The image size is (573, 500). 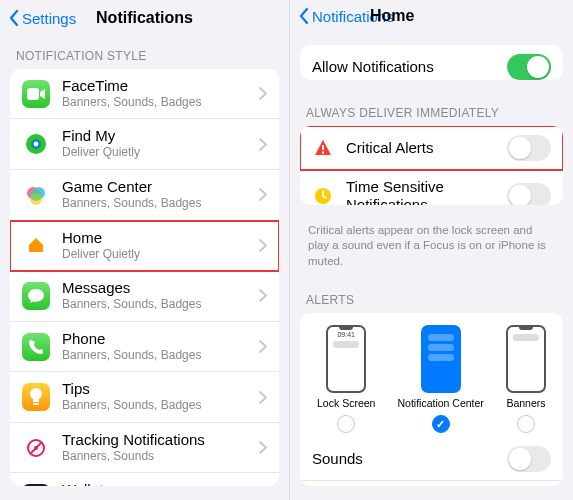 I want to click on phone-icon, so click(x=36, y=347).